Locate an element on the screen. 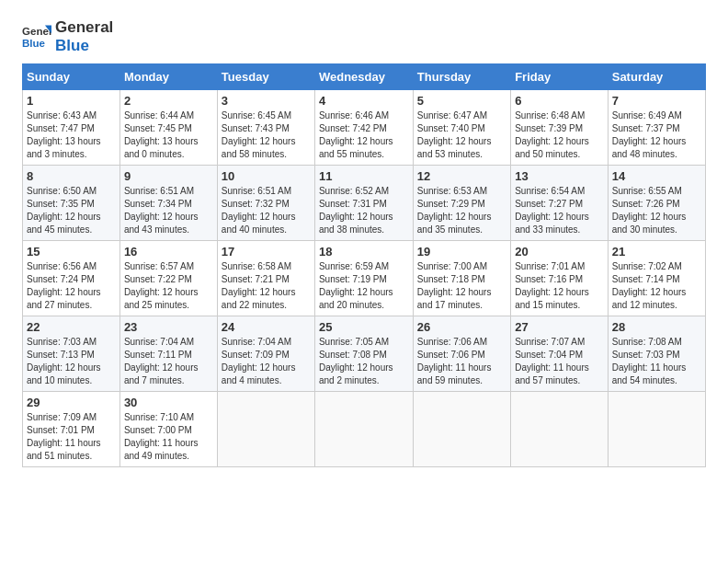 The height and width of the screenshot is (563, 728). calendar-day-header: Wednesday is located at coordinates (364, 76).